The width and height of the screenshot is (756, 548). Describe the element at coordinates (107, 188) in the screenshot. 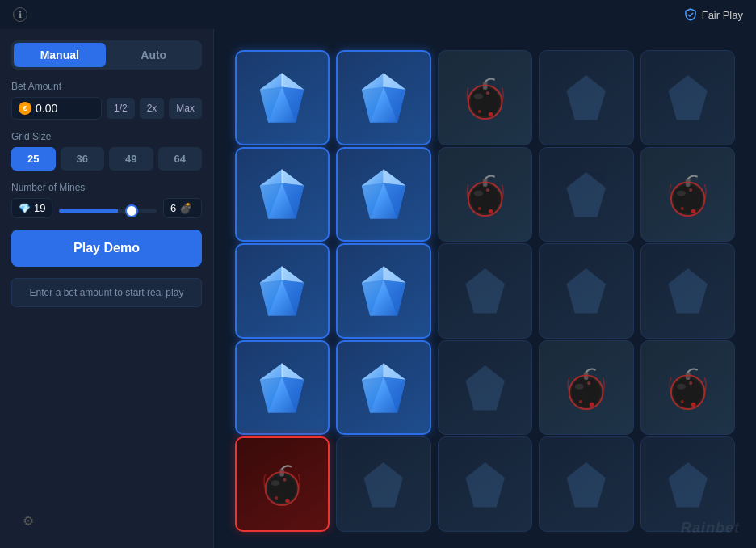

I see `mines-label: Number of Mines` at that location.